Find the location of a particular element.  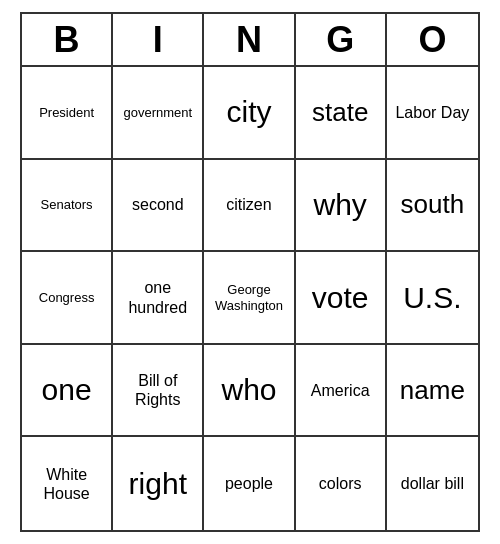

header-letter: I is located at coordinates (158, 40).